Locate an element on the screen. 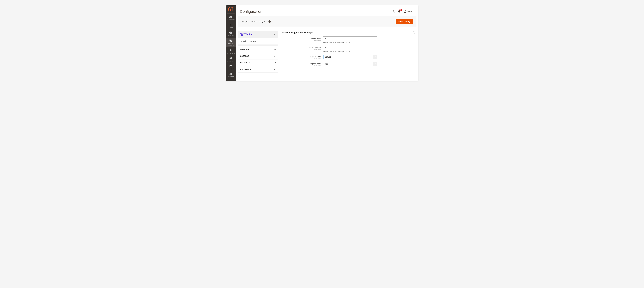  admin-sidebar: DASHBOARD $ SALES CATALOG SEARCH SUGGEST… is located at coordinates (231, 43).